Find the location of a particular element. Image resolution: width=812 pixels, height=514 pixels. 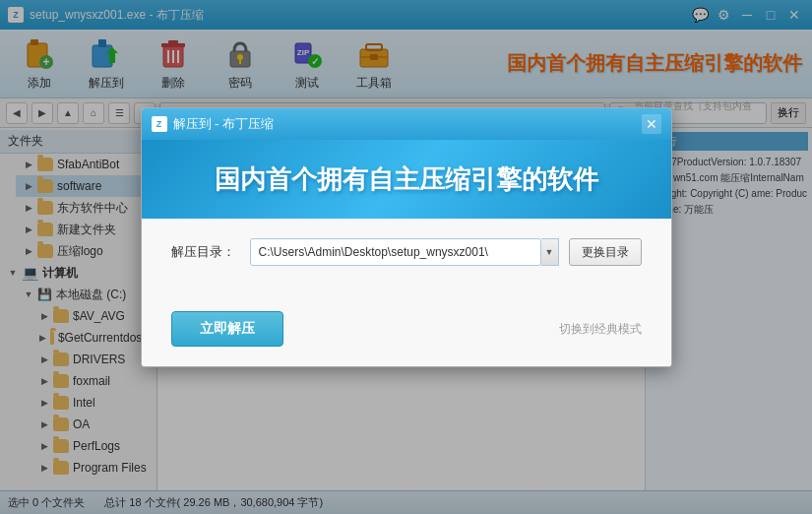

modal-banner-text: 国内首个拥有自主压缩引擎的软件 is located at coordinates (406, 179).